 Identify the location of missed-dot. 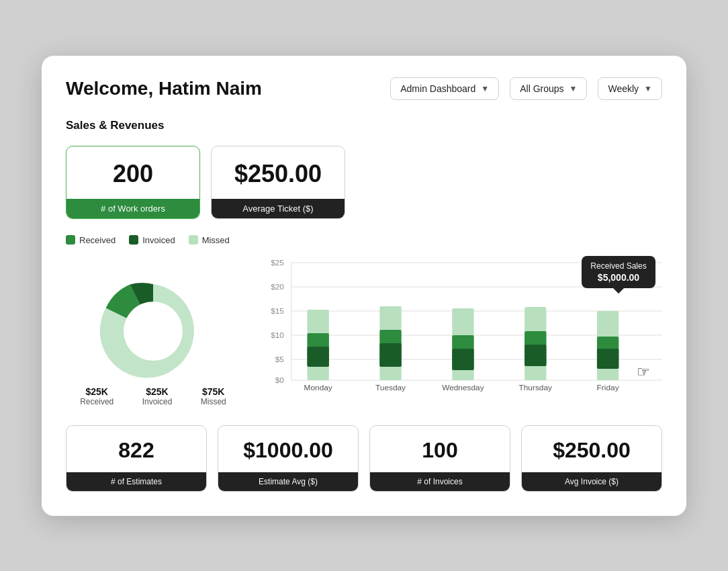
(193, 240).